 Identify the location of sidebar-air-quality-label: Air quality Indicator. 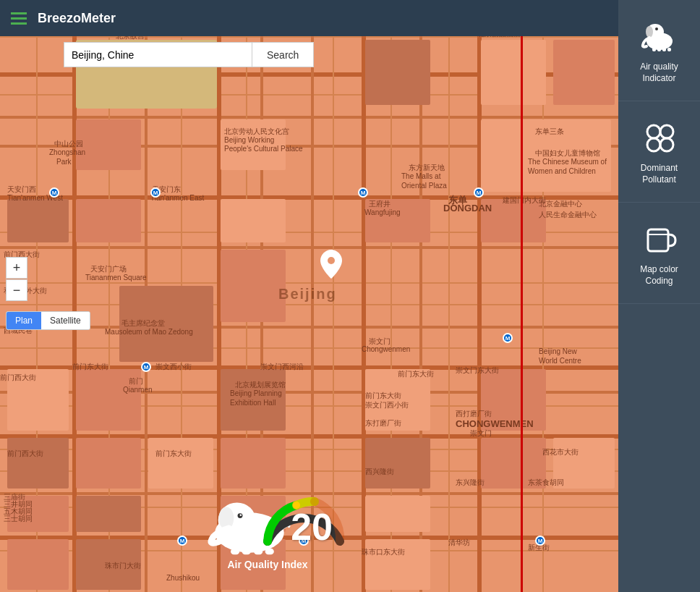
(660, 72).